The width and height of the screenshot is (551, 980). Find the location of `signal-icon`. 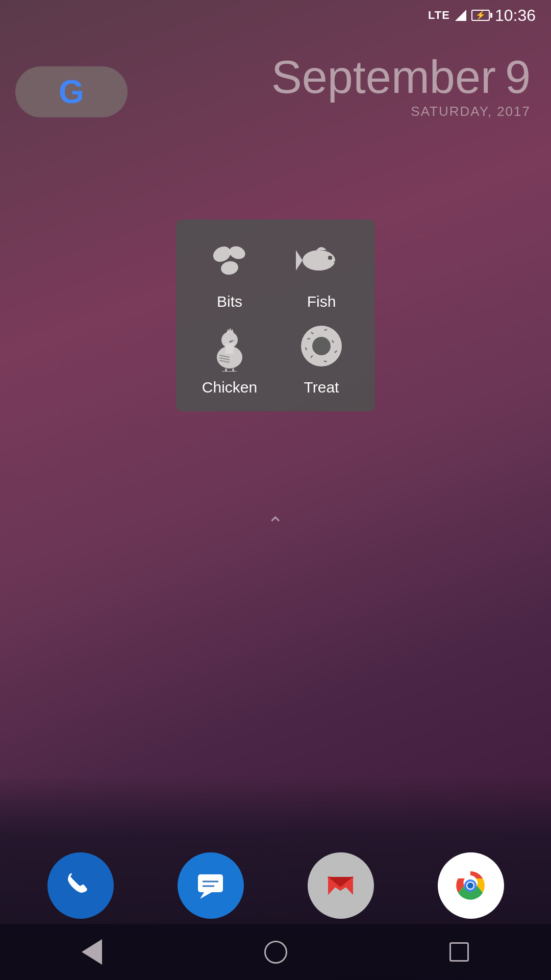

signal-icon is located at coordinates (461, 15).